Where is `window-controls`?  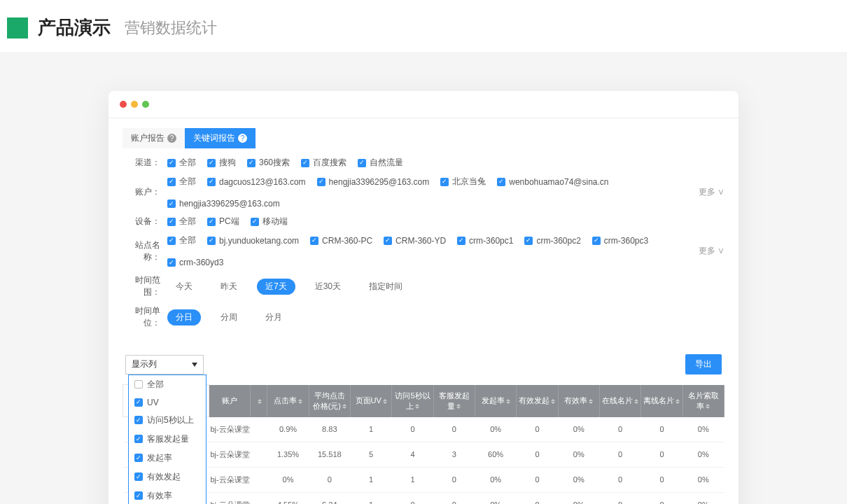 window-controls is located at coordinates (424, 105).